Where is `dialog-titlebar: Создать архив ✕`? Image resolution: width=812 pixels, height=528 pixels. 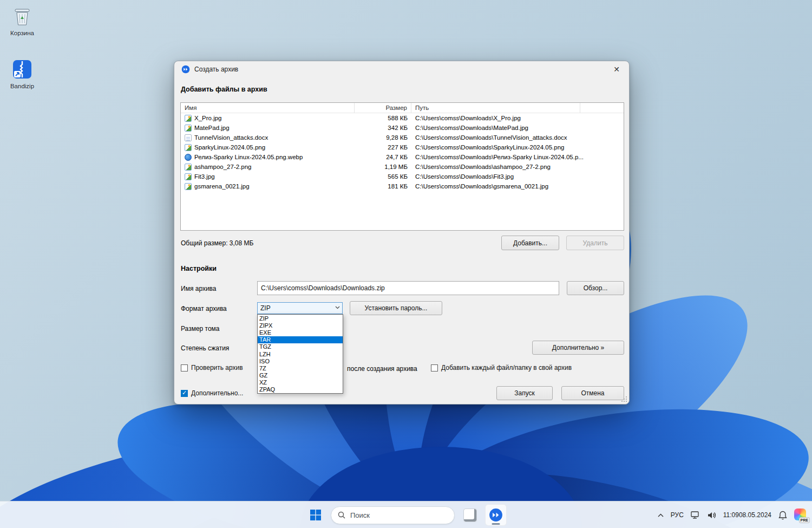 dialog-titlebar: Создать архив ✕ is located at coordinates (402, 69).